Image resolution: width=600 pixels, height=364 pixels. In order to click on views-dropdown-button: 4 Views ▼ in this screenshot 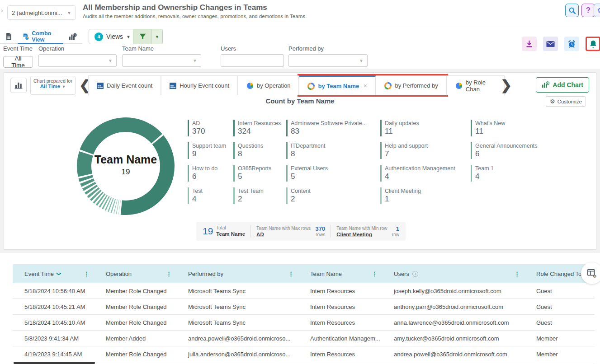, I will do `click(113, 37)`.